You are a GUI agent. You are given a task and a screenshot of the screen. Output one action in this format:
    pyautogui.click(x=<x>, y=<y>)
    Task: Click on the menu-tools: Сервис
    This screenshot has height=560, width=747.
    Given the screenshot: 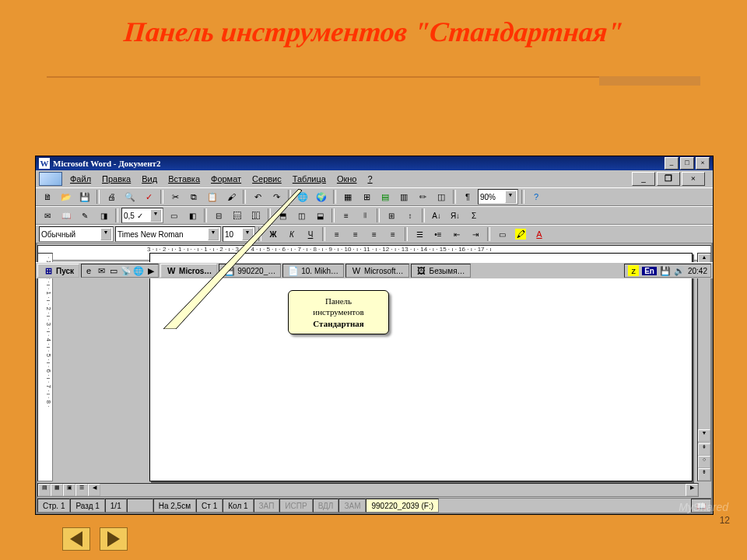 What is the action you would take?
    pyautogui.click(x=267, y=179)
    